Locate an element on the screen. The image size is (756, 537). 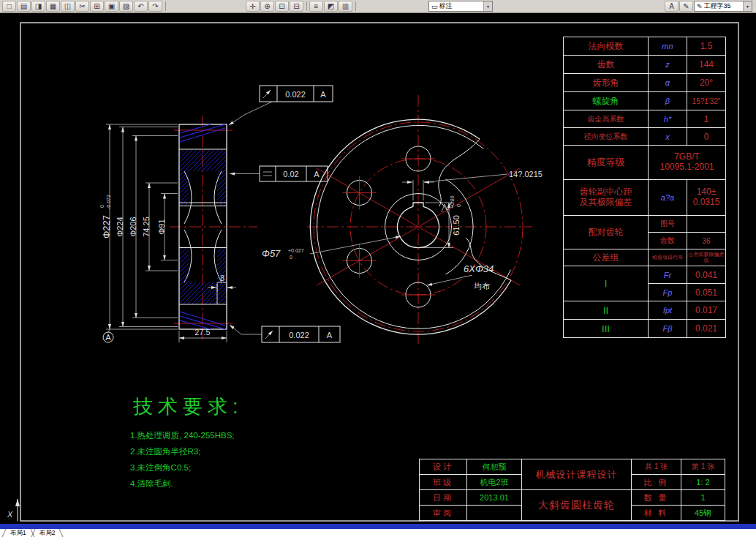
dim-od-tol-upper: 0 is located at coordinates (102, 206).